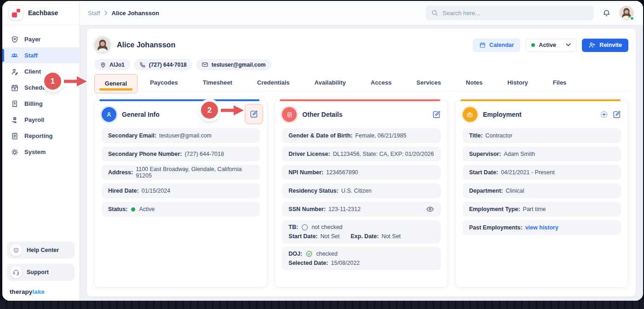 This screenshot has width=644, height=309. Describe the element at coordinates (429, 83) in the screenshot. I see `tab-services: Services` at that location.